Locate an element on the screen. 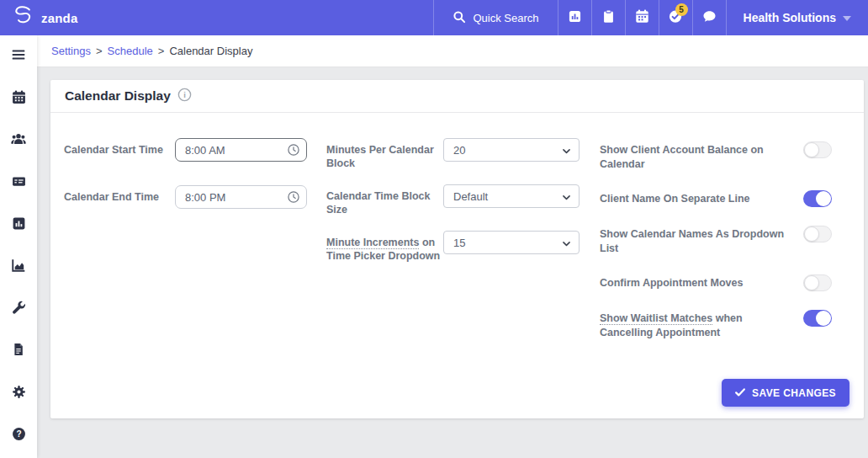  brand-name: zanda is located at coordinates (60, 19).